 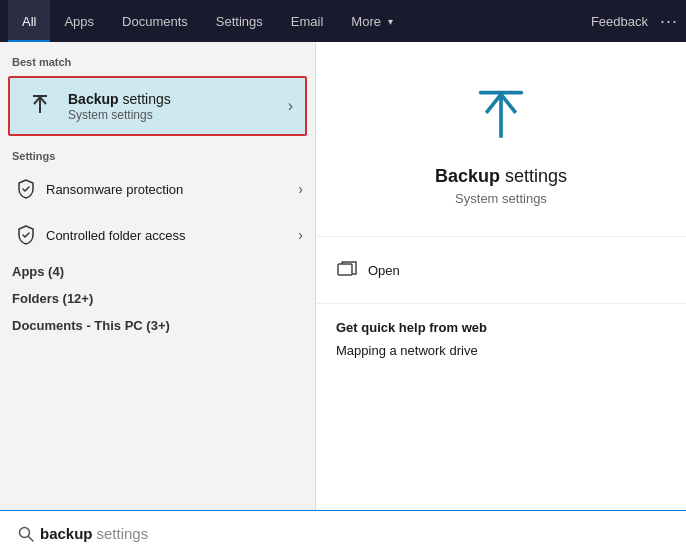 I want to click on more-options-button: ···, so click(x=669, y=22).